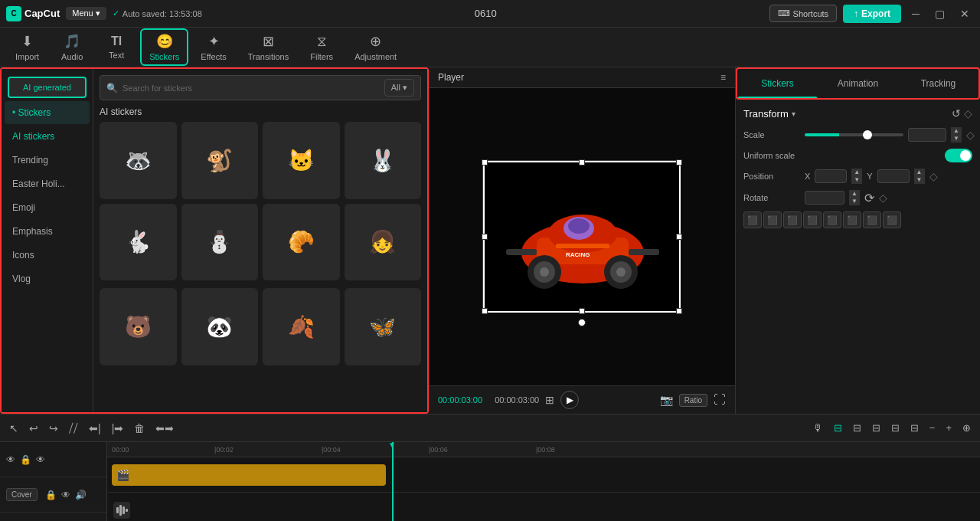  Describe the element at coordinates (838, 428) in the screenshot. I see `timeline-view-1: ⊟` at that location.